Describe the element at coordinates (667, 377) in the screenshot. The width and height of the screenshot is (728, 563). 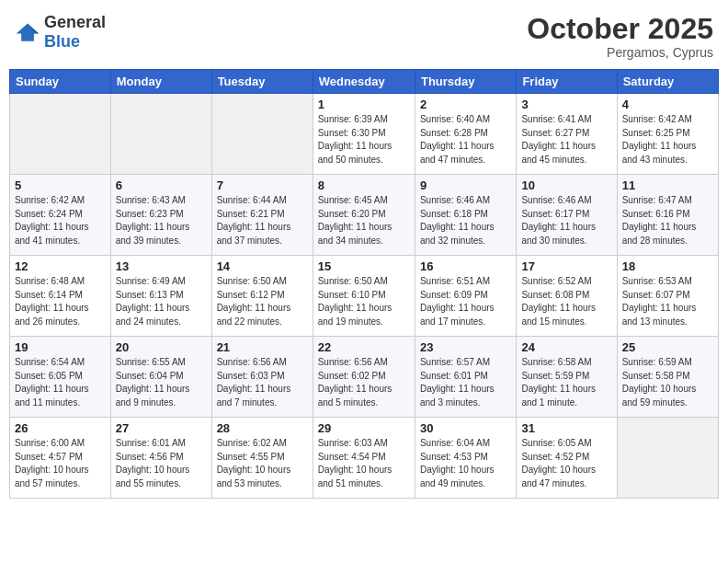
I see `calendar-cell: 25Sunrise: 6:59 AM Sunset: 5:58 PM Dayli…` at that location.